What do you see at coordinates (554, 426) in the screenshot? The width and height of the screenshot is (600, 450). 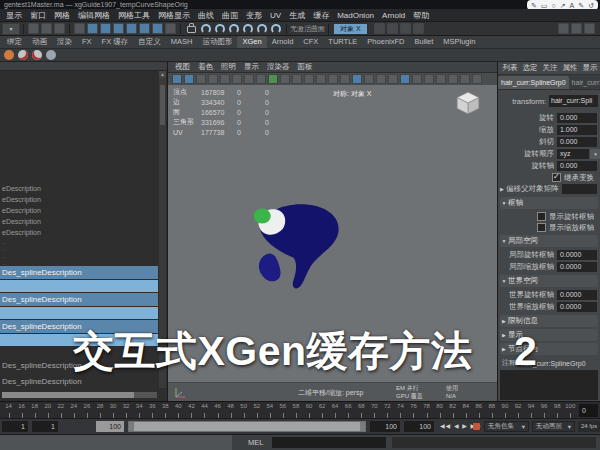 I see `anim-layer-dropdown: 无动画层▾` at bounding box center [554, 426].